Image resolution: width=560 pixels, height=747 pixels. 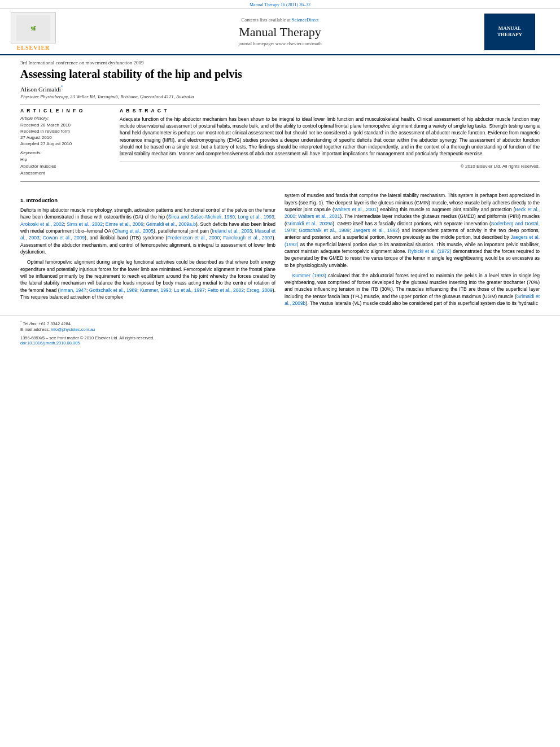 I want to click on email-link: info@physiotec.com.au, so click(x=73, y=330).